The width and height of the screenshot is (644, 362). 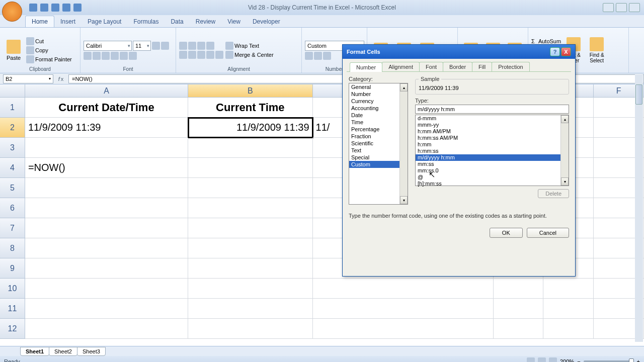 What do you see at coordinates (531, 360) in the screenshot?
I see `view-normal-icon` at bounding box center [531, 360].